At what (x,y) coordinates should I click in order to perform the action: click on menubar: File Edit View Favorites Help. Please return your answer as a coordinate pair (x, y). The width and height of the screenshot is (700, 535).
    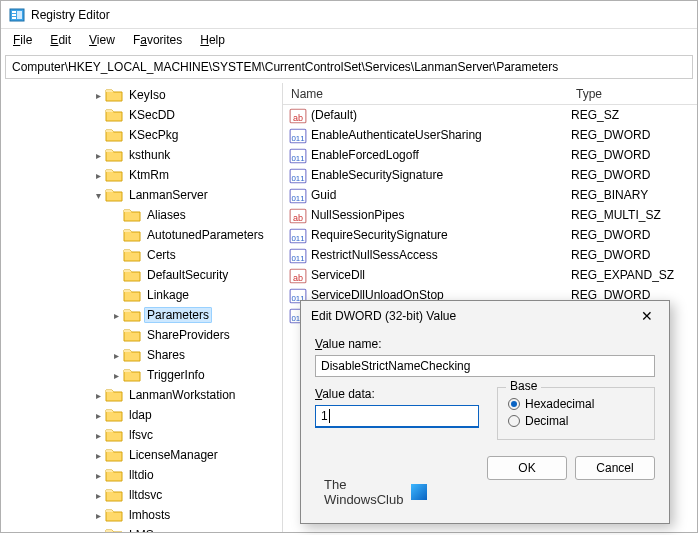
    Looking at the image, I should click on (349, 40).